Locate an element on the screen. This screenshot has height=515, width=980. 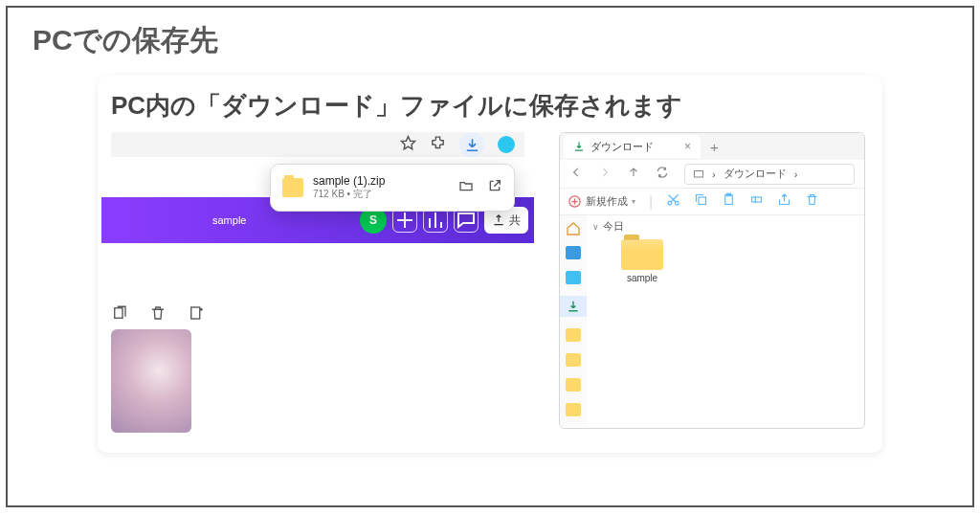
zip-folder-icon is located at coordinates (293, 188).